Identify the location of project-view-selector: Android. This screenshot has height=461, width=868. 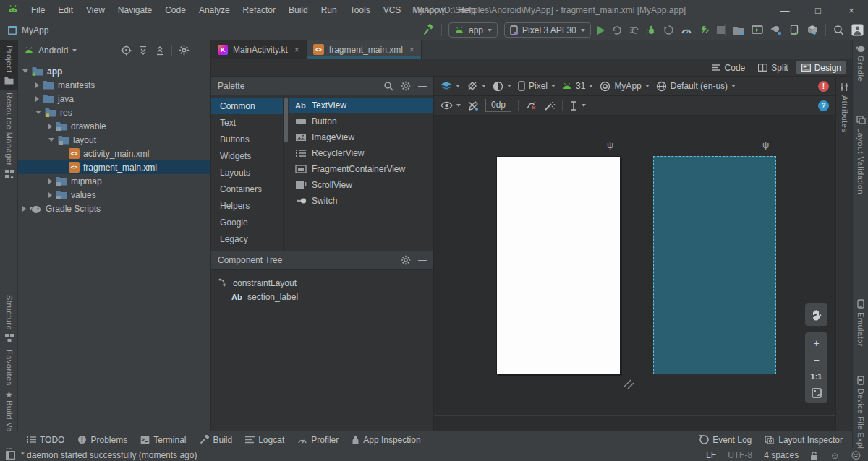
(54, 51).